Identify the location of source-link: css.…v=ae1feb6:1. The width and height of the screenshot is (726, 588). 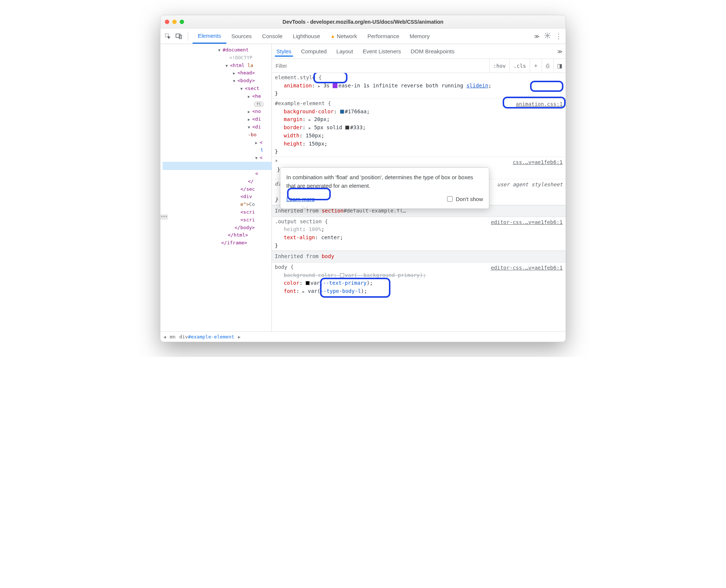
(538, 163).